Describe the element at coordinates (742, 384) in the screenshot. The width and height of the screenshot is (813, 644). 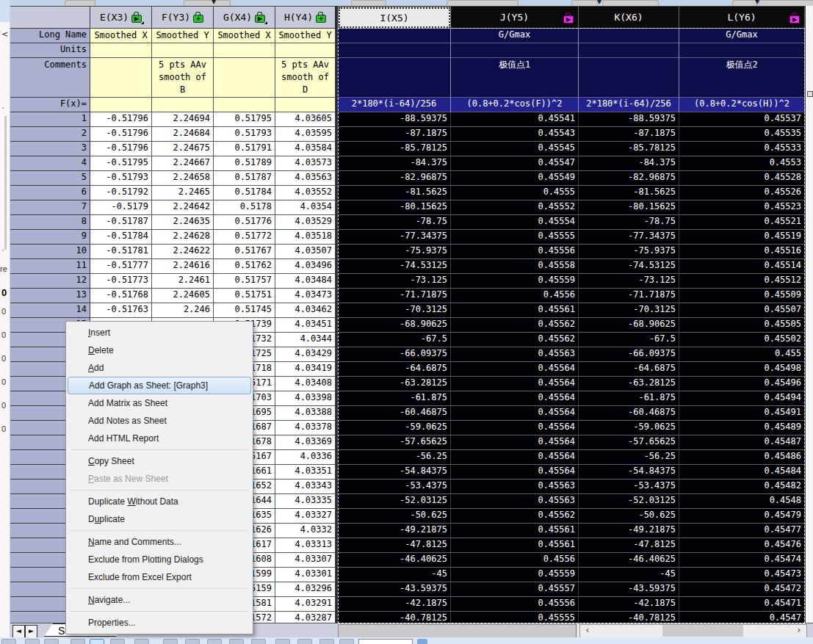
I see `data-cell-selected: 0.45496` at that location.